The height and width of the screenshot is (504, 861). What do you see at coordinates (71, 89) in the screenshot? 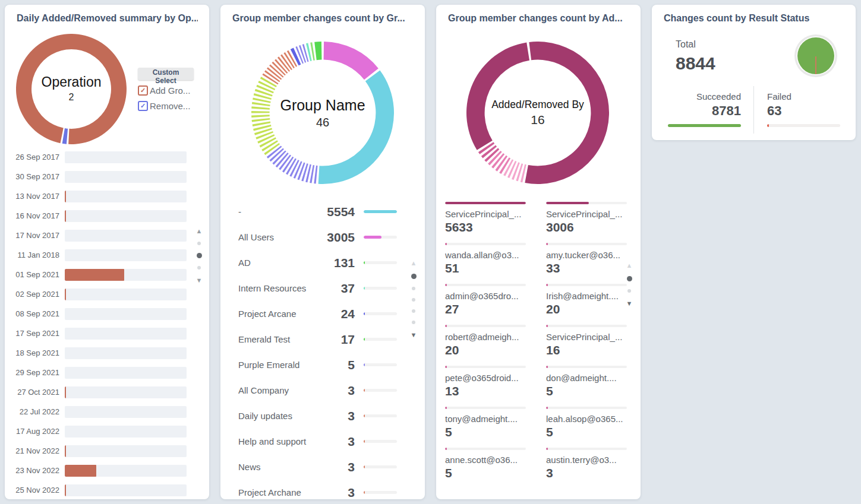
I see `operation-donut-chart` at bounding box center [71, 89].